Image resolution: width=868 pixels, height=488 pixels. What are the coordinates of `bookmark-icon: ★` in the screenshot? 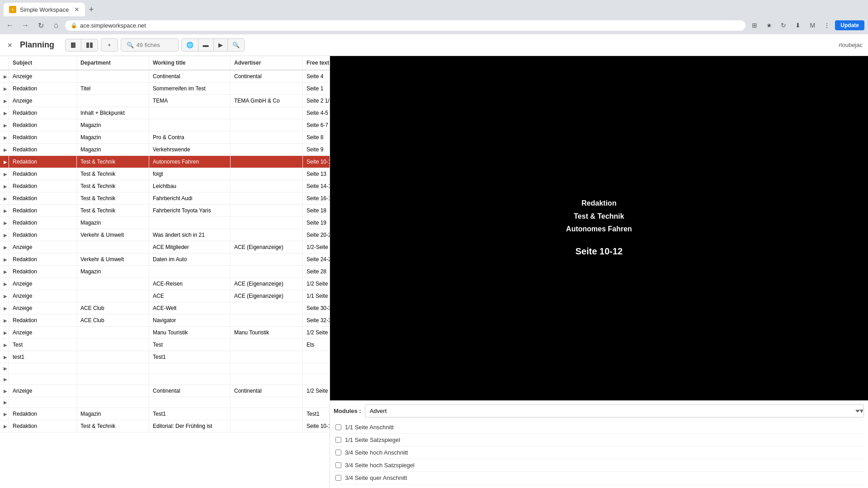 It's located at (769, 25).